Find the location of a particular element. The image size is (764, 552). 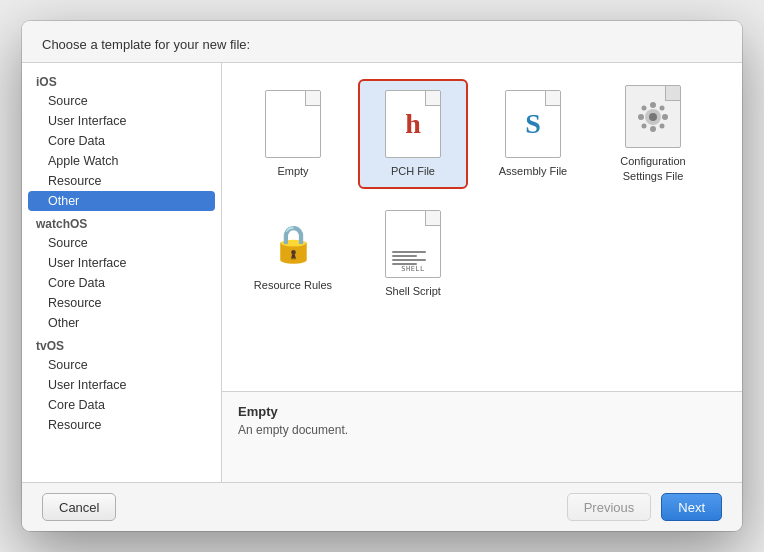

template-item-assembly-file: SAssembly File is located at coordinates (533, 134).